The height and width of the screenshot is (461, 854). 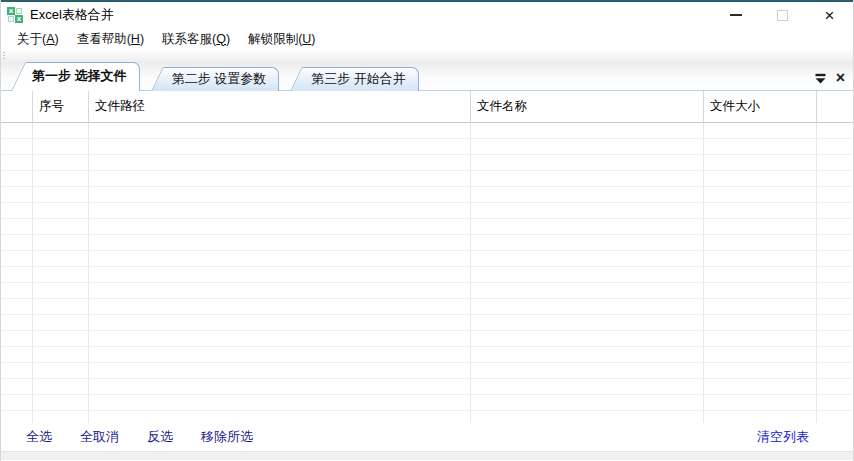 I want to click on tabs: 第一步 选择文件第二步 设置参数第三步 开始合并, so click(x=220, y=76).